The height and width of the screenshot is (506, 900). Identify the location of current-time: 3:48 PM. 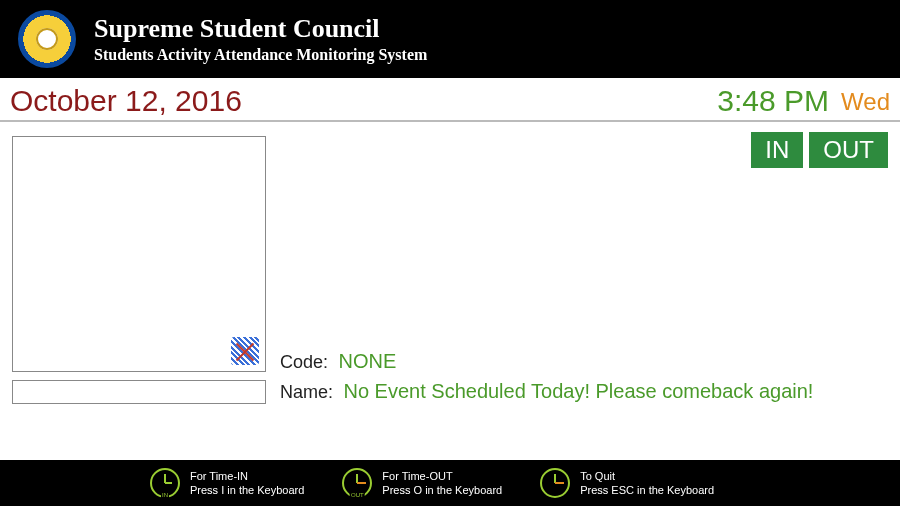
(773, 101).